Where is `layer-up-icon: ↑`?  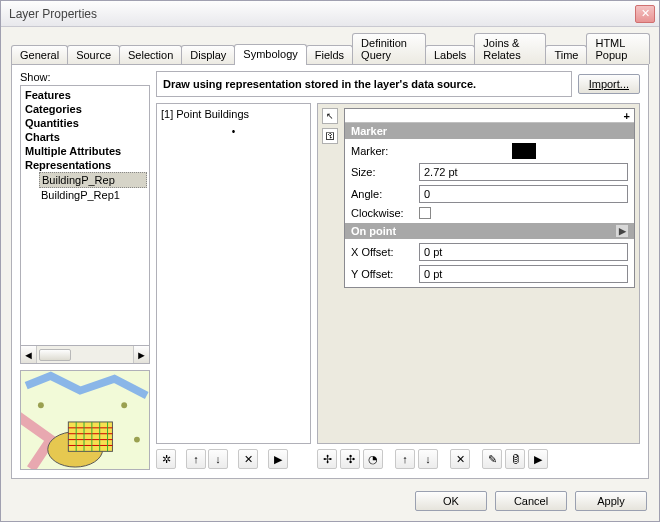 layer-up-icon: ↑ is located at coordinates (405, 459).